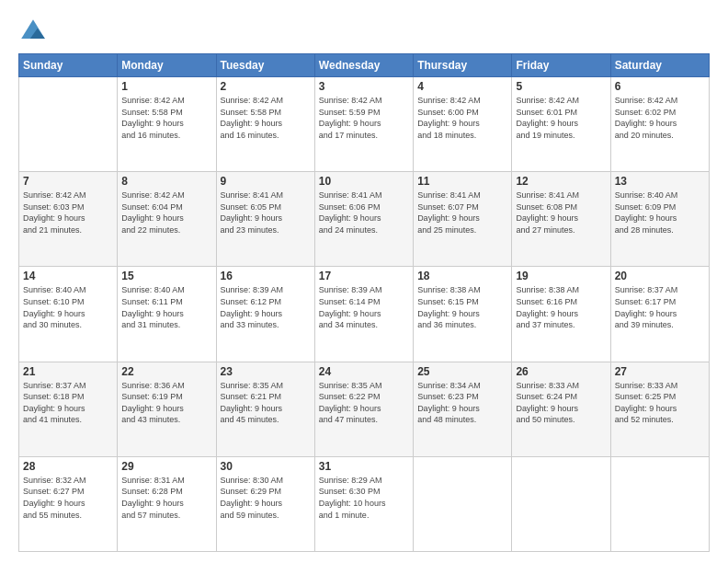  Describe the element at coordinates (561, 307) in the screenshot. I see `day-info: Sunrise: 8:38 AM Sunset: 6:16 PM Dayligh…` at that location.